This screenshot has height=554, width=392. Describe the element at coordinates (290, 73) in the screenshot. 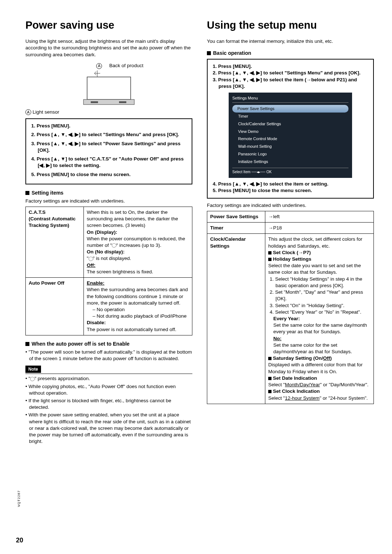

I see `rstep-2: 2. Press [▲, ▼, ◀, ▶] to select "Setting…` at that location.